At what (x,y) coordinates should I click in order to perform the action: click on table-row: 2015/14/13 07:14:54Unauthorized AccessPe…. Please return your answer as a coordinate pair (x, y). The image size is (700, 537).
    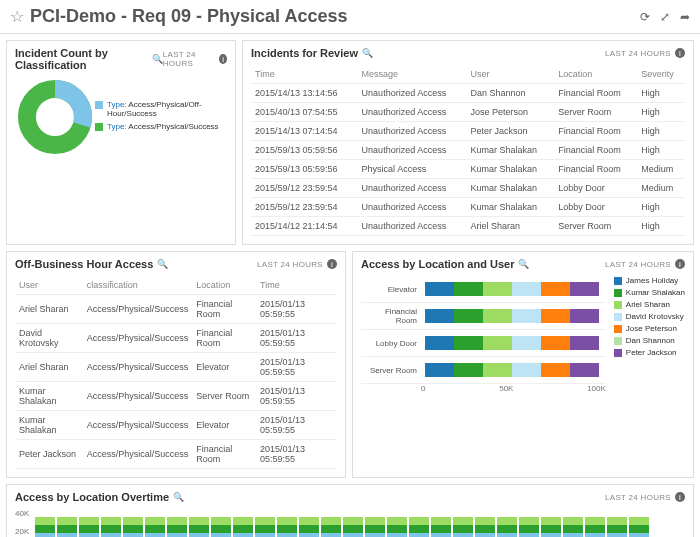
    Looking at the image, I should click on (468, 132).